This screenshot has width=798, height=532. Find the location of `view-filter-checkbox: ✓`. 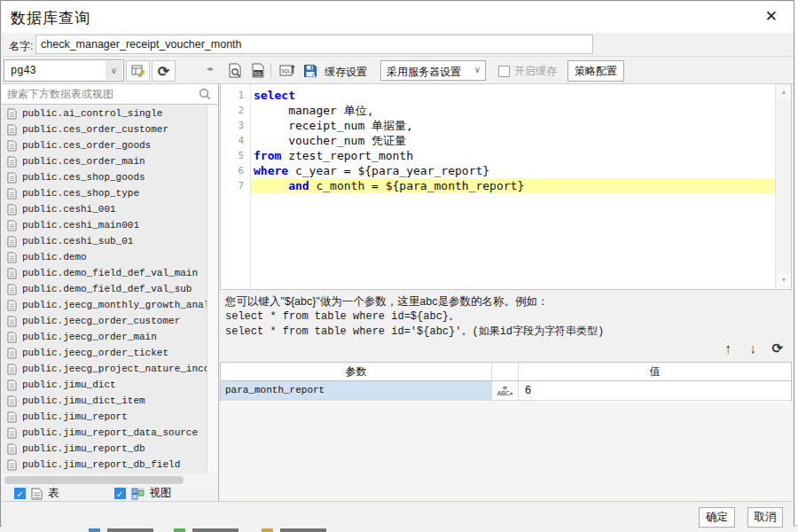

view-filter-checkbox: ✓ is located at coordinates (121, 493).